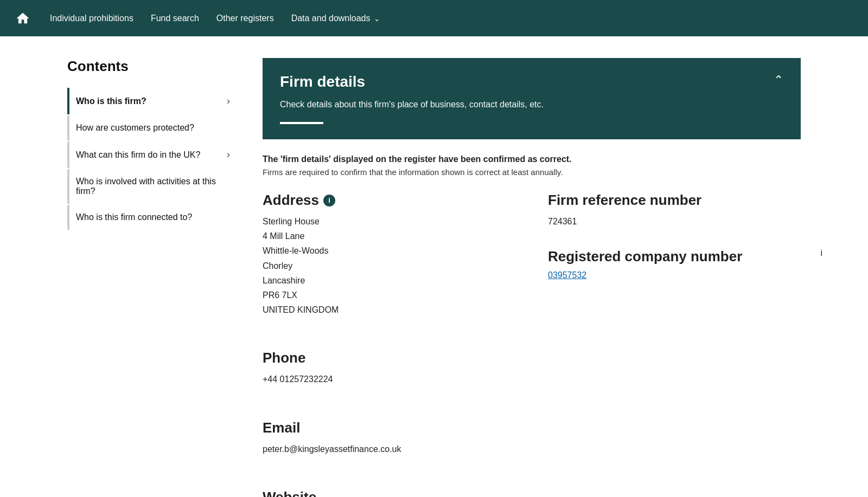  I want to click on address-section: Address i Sterling House 4 Mill Lane Whi…, so click(389, 255).